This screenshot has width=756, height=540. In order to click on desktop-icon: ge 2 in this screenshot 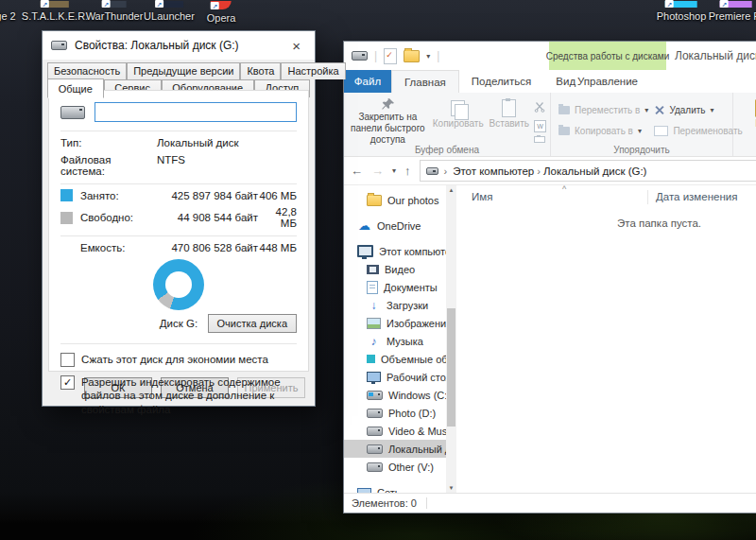, I will do `click(8, 11)`.